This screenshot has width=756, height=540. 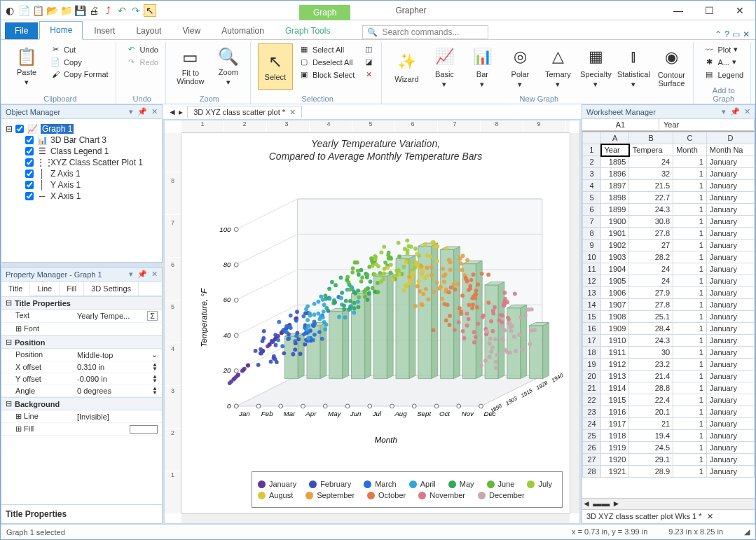 What do you see at coordinates (81, 403) in the screenshot?
I see `prop-section: ⊟ Background` at bounding box center [81, 403].